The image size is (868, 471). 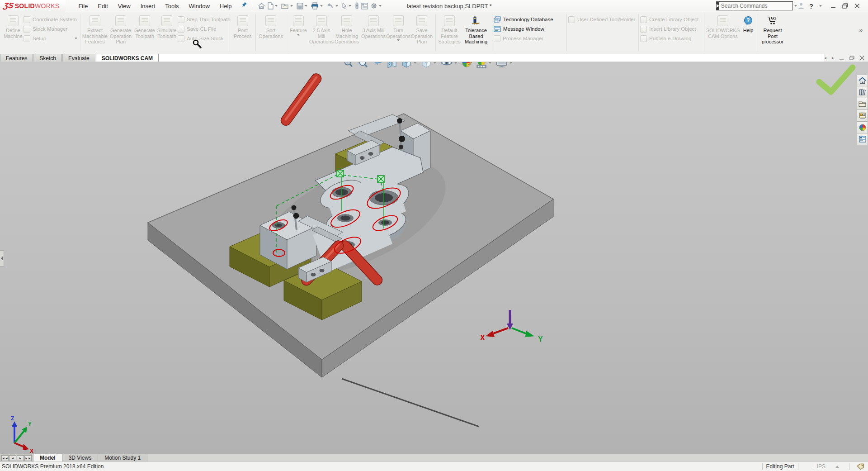 I want to click on task-design-library-icon, so click(x=863, y=92).